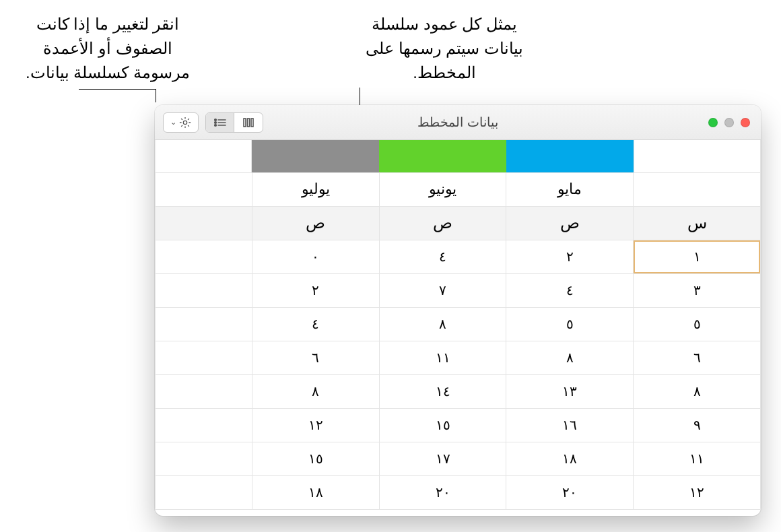 The width and height of the screenshot is (781, 532). I want to click on table-row: ١ ٢ ٤ ٠, so click(458, 257).